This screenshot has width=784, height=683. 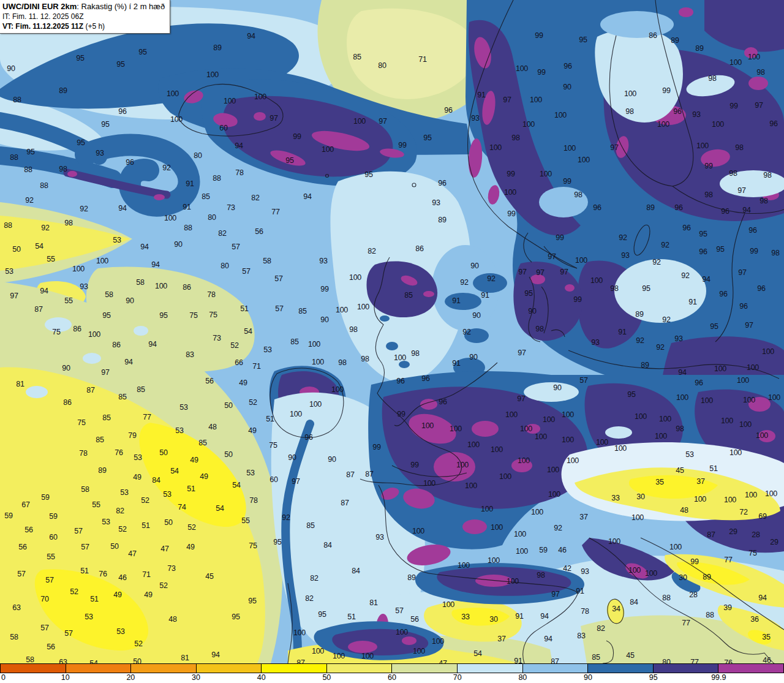 What do you see at coordinates (392, 673) in the screenshot?
I see `colorbar: 01020304050607080909599.9` at bounding box center [392, 673].